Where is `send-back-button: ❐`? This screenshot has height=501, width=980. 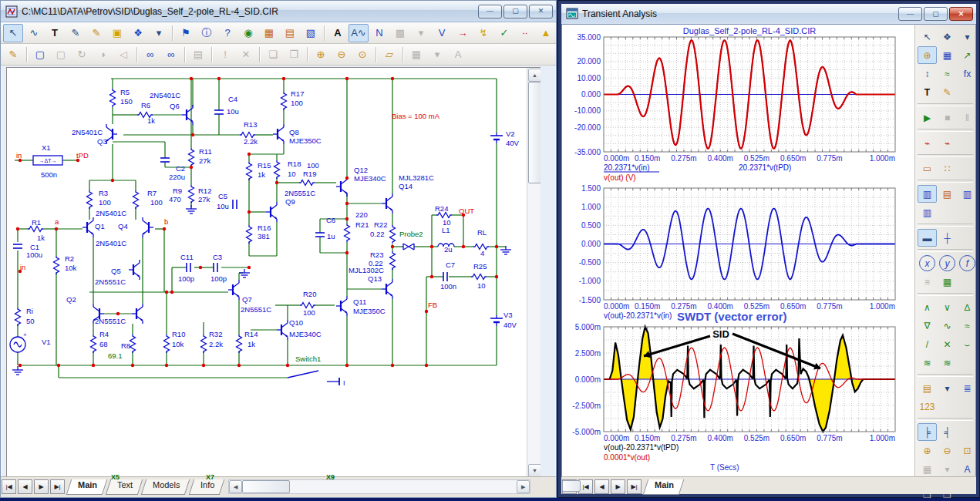 send-back-button: ❐ is located at coordinates (294, 55).